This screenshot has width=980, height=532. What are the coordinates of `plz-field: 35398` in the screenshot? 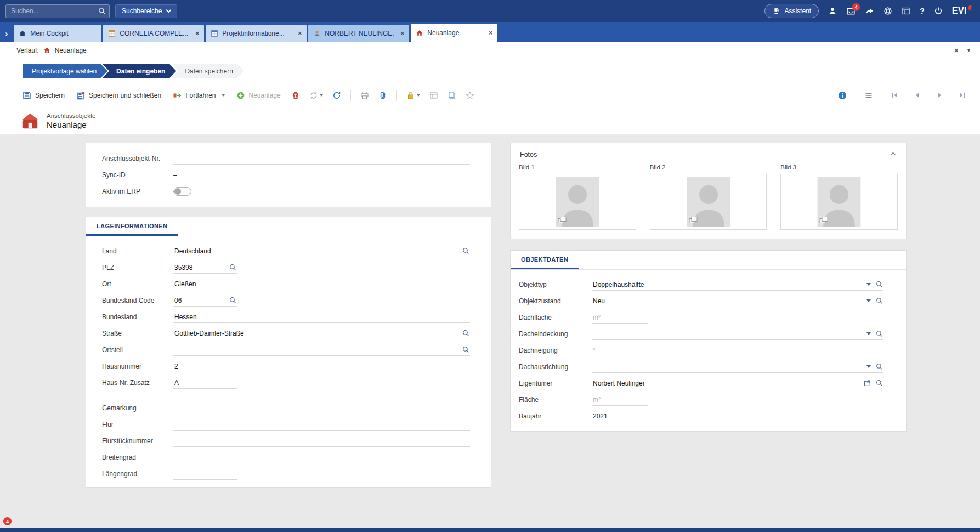 It's located at (205, 268).